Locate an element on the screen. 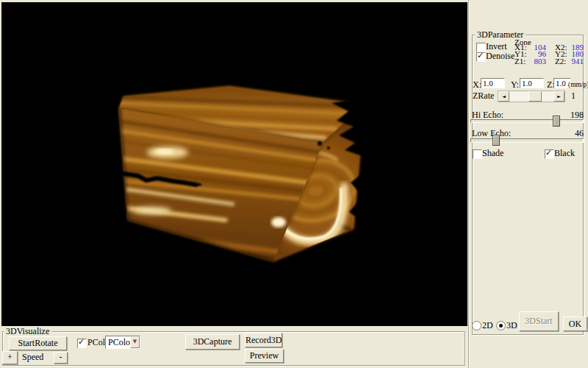 The height and width of the screenshot is (368, 588). low-echo-slider-track is located at coordinates (527, 141).